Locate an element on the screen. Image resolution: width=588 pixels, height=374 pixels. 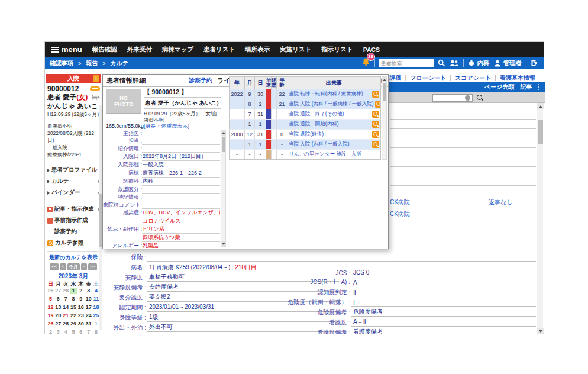
calendar-nav-button: 今月 is located at coordinates (73, 267).